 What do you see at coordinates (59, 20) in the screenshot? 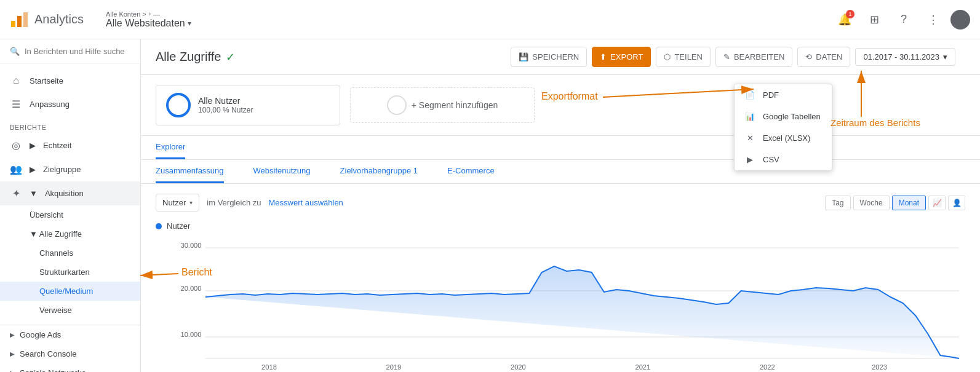
I see `logo-text: Analytics` at bounding box center [59, 20].